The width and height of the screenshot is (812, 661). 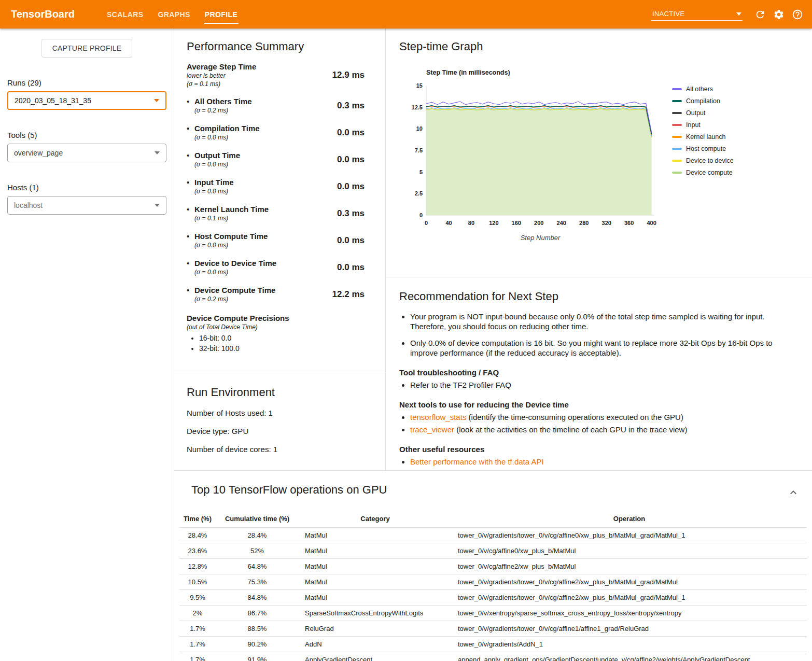 What do you see at coordinates (265, 272) in the screenshot?
I see `metric-sigma: (σ = 0.0 ms)` at bounding box center [265, 272].